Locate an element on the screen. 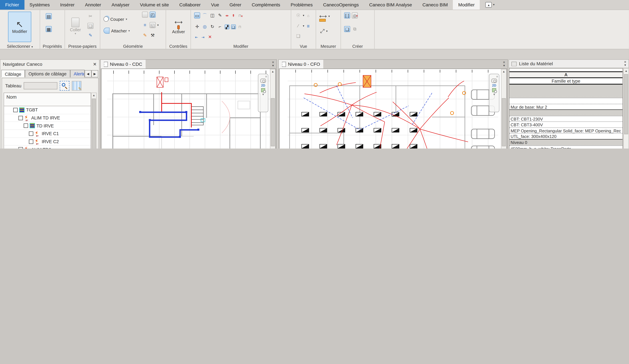 The width and height of the screenshot is (629, 364). beam-cutback-icon: ≡ is located at coordinates (145, 25).